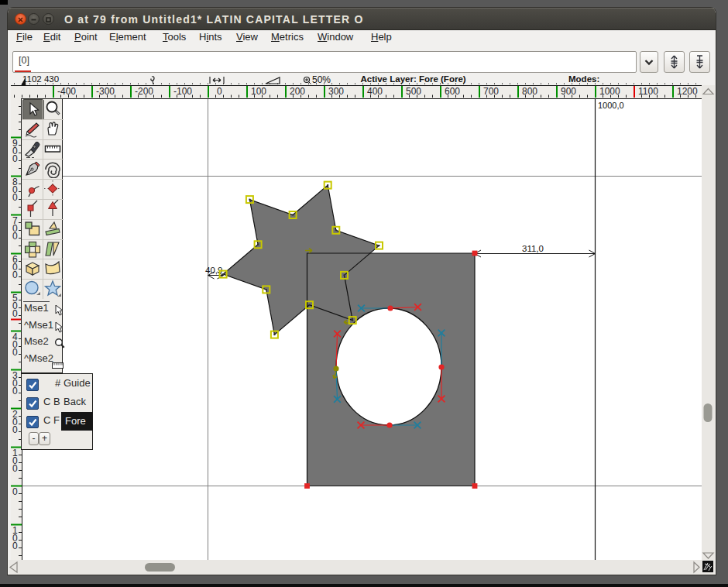 This screenshot has height=587, width=728. Describe the element at coordinates (144, 91) in the screenshot. I see `svg-text: -200` at that location.